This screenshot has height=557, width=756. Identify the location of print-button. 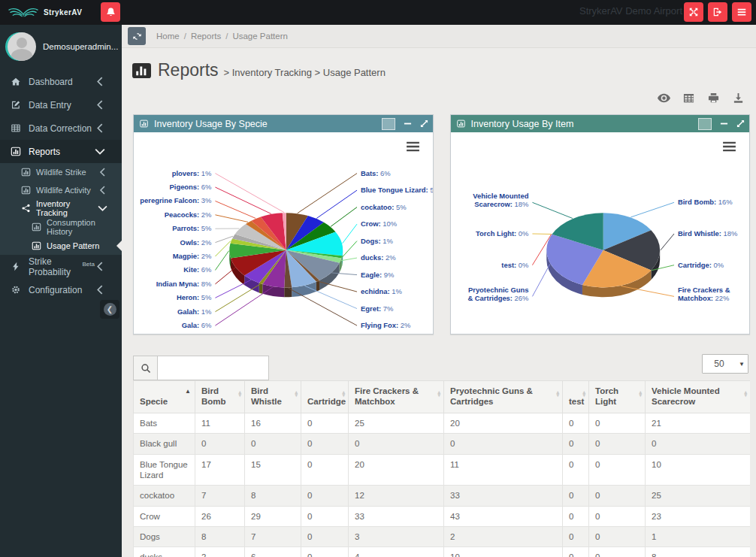
(714, 98).